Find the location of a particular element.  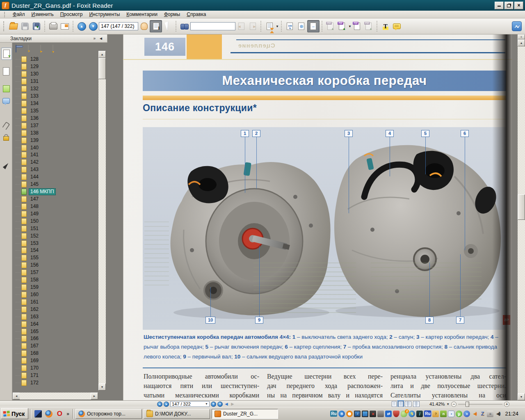

bookmarks-scroll-right: ► is located at coordinates (94, 396).